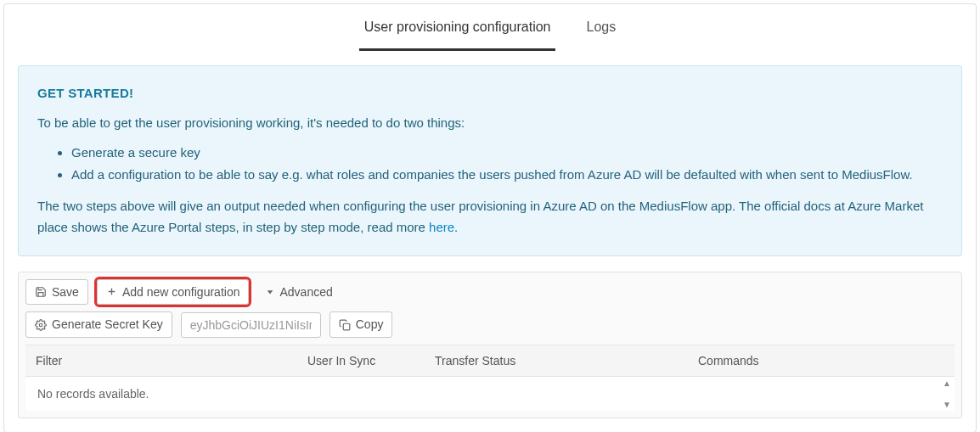  Describe the element at coordinates (173, 292) in the screenshot. I see `add-new-configuration-button: Add new configuration` at that location.